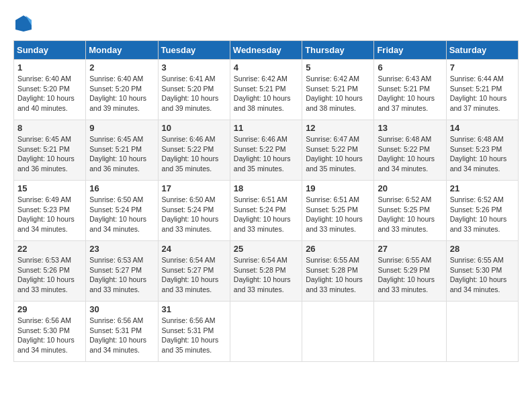  I want to click on day-number: 12, so click(338, 128).